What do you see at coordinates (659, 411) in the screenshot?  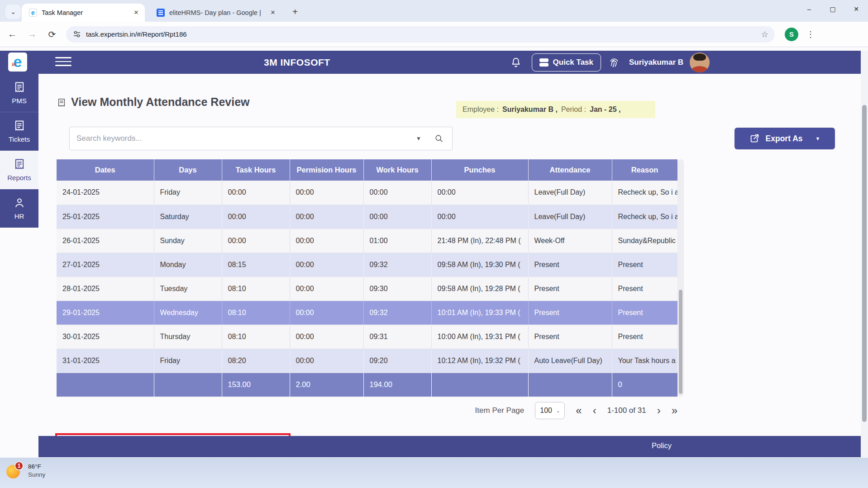 I see `next-page-button: ›` at bounding box center [659, 411].